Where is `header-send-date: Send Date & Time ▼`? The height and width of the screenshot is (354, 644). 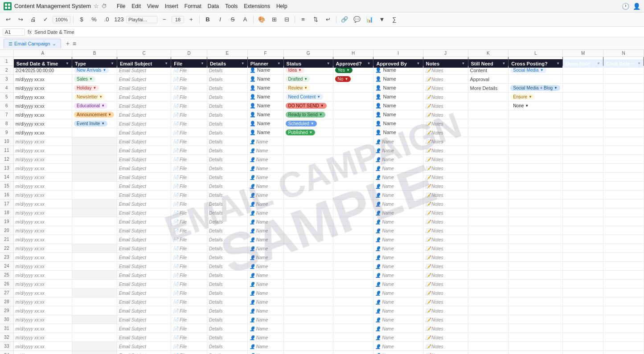
header-send-date: Send Date & Time ▼ is located at coordinates (43, 63).